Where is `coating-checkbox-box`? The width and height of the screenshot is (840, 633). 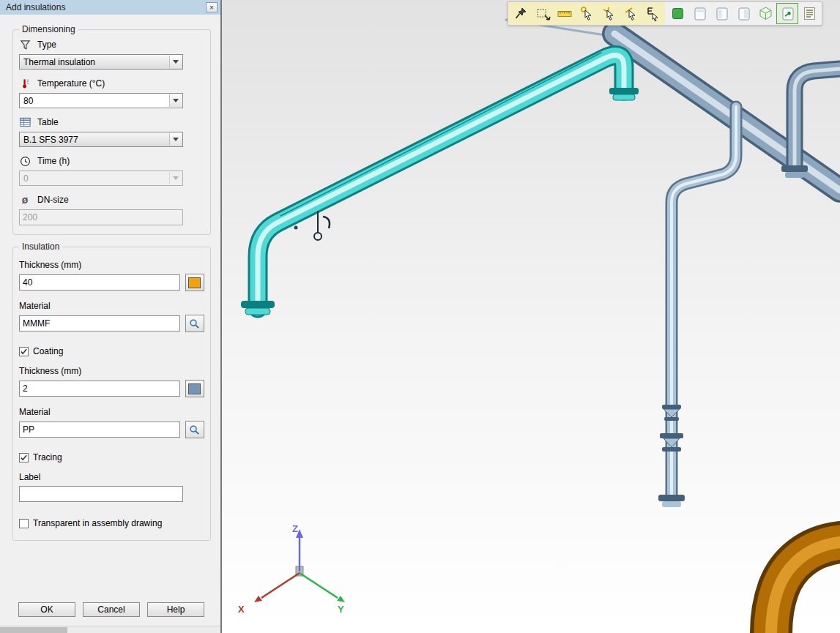 coating-checkbox-box is located at coordinates (23, 351).